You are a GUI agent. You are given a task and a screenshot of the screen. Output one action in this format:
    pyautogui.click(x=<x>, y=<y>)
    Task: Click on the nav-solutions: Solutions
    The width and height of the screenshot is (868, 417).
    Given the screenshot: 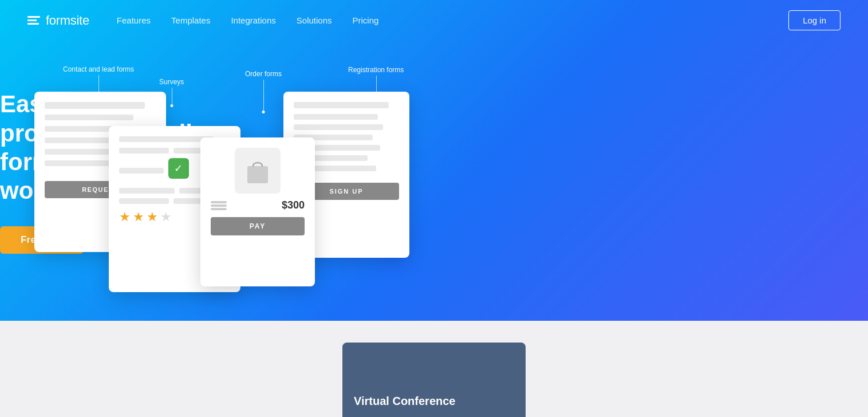 What is the action you would take?
    pyautogui.click(x=314, y=21)
    